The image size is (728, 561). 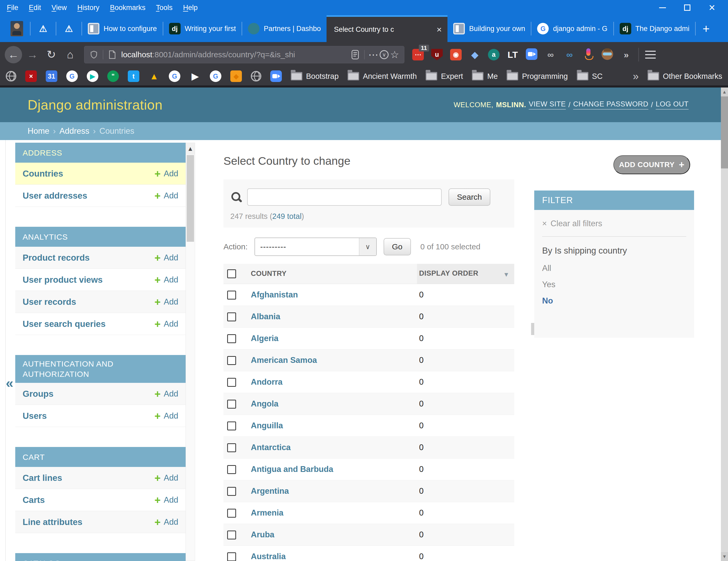 I want to click on column-header-country: COUNTRY, so click(x=333, y=274).